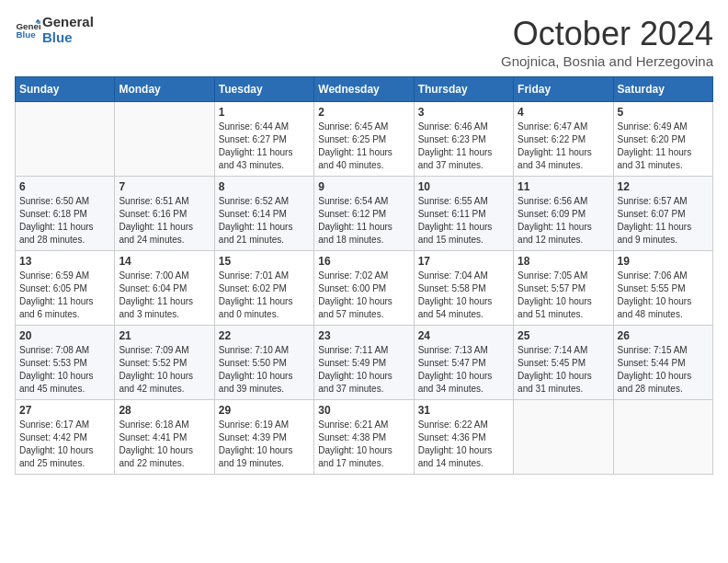 Image resolution: width=728 pixels, height=563 pixels. What do you see at coordinates (664, 295) in the screenshot?
I see `day-info: Sunrise: 7:06 AMSunset: 5:55 PMDaylight:…` at bounding box center [664, 295].